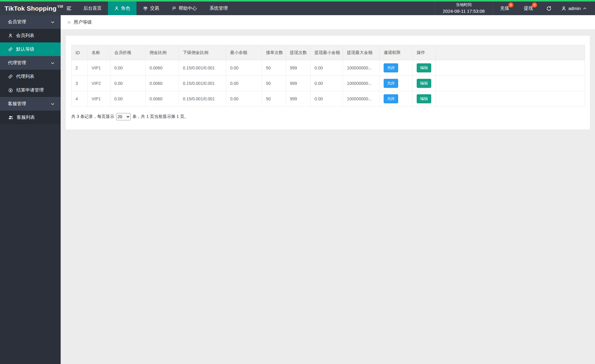 This screenshot has height=364, width=595. I want to click on col-min-balance: 最小余额, so click(244, 53).